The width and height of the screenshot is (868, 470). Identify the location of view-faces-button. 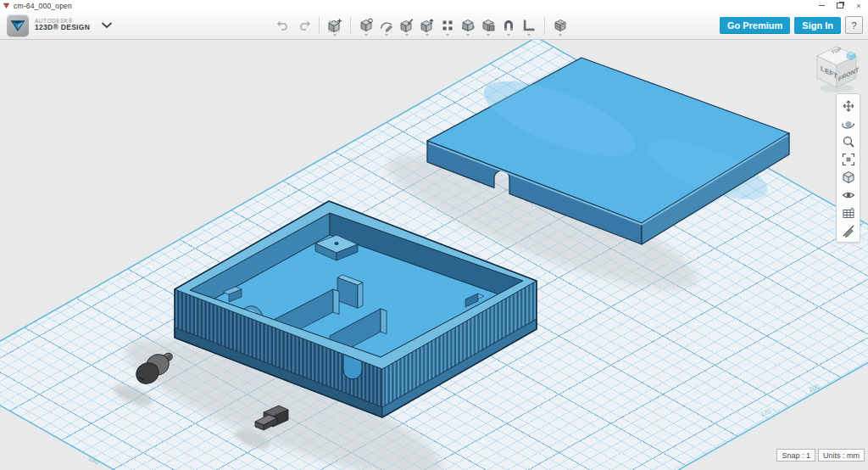
(848, 176).